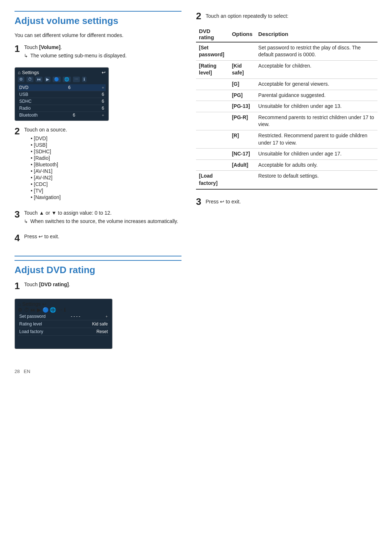 The height and width of the screenshot is (555, 392). I want to click on step4-content: Press ↩ to exit., so click(41, 238).